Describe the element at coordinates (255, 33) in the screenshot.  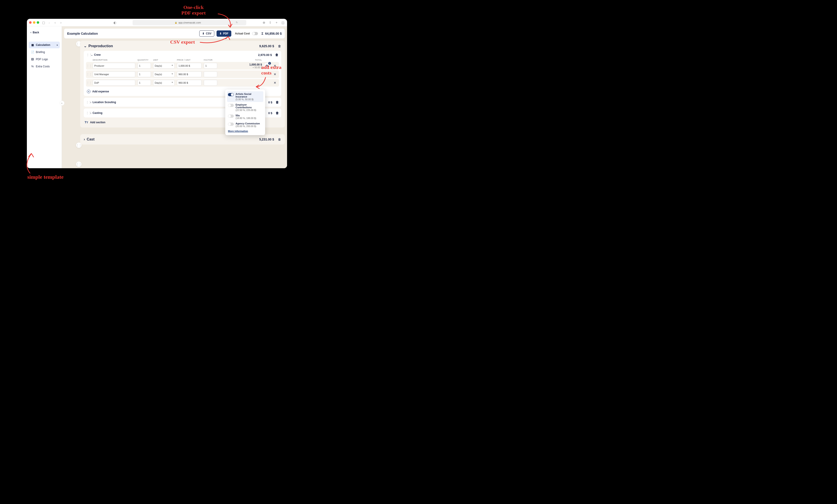
I see `actual-cost-toggle` at that location.